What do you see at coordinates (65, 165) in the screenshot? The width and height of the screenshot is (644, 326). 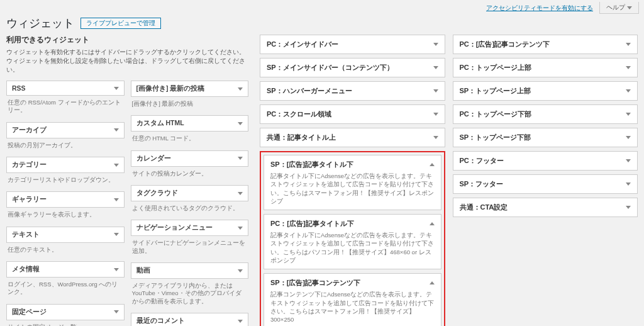 I see `widget-left-2: カテゴリー` at bounding box center [65, 165].